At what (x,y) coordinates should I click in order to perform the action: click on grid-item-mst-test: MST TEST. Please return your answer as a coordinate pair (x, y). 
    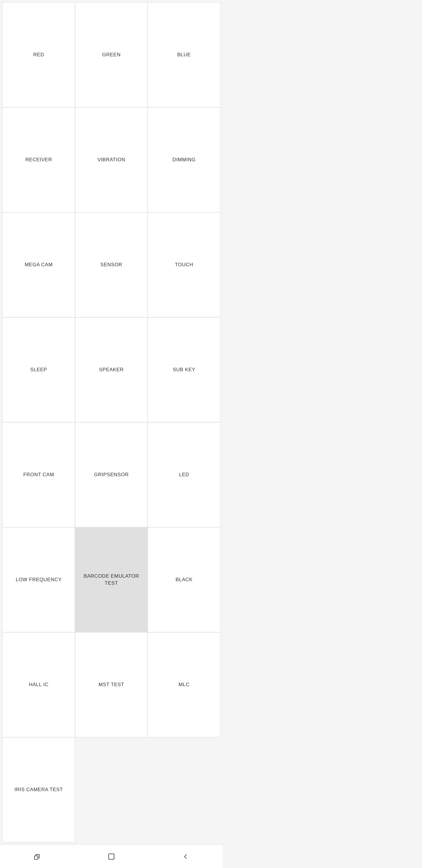
    Looking at the image, I should click on (111, 685).